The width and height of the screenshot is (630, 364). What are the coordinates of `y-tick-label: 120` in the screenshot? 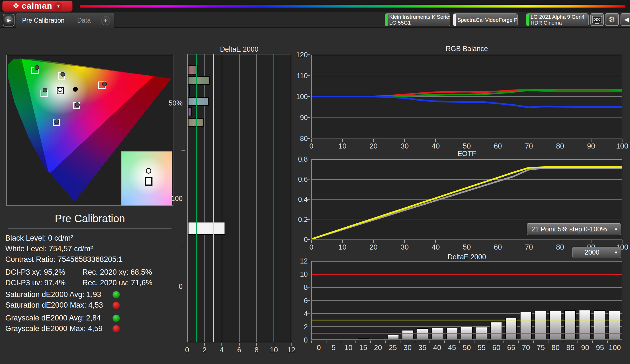 It's located at (302, 55).